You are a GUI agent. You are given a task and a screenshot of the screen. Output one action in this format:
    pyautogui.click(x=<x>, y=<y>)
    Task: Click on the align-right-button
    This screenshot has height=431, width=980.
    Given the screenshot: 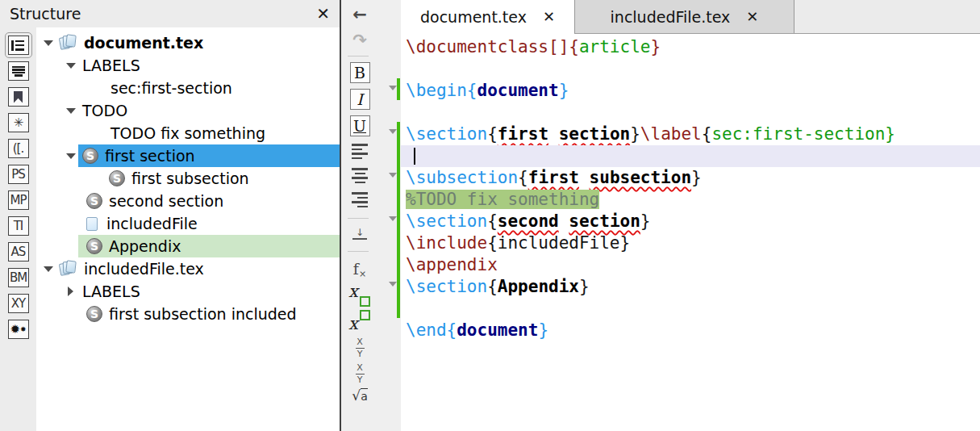 What is the action you would take?
    pyautogui.click(x=360, y=200)
    